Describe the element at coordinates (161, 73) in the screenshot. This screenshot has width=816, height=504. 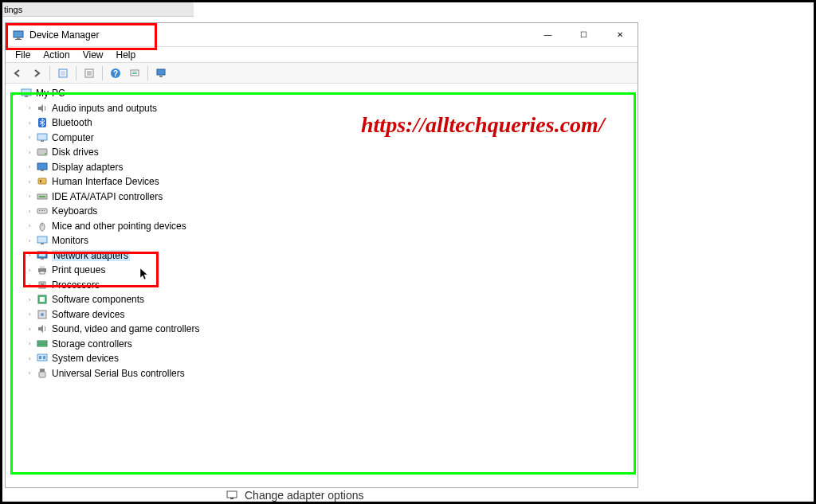
I see `monitor-icon` at that location.